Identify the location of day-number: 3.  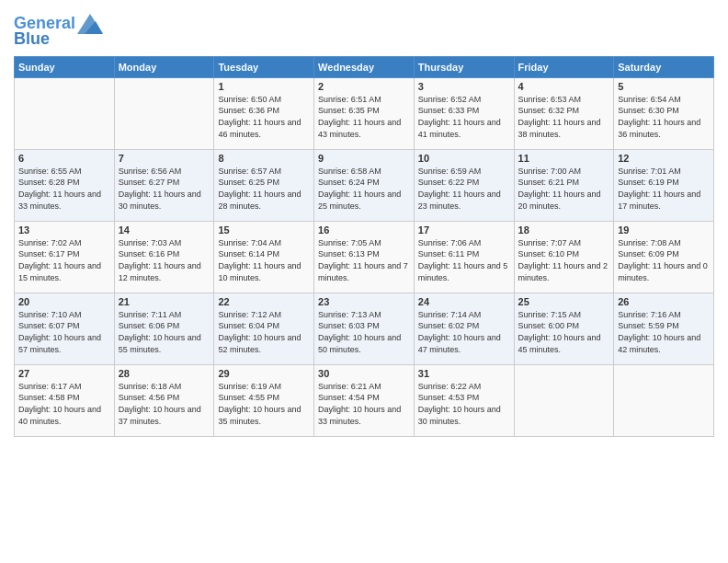
(464, 86).